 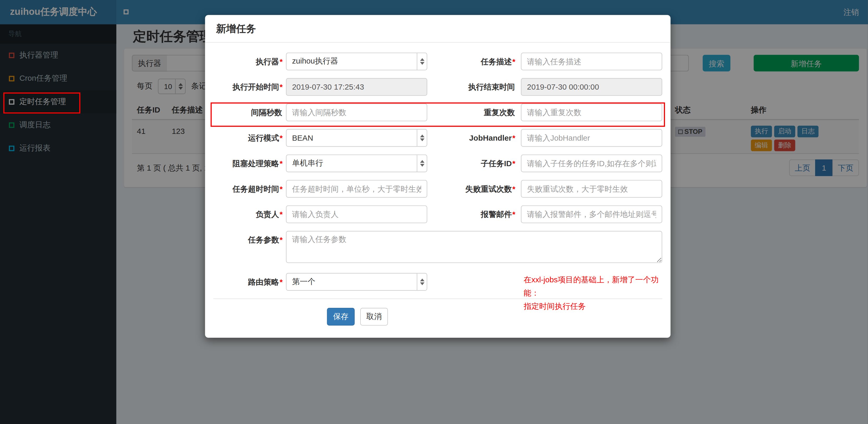 I want to click on run-mode-label: 运行模式*, so click(x=248, y=138).